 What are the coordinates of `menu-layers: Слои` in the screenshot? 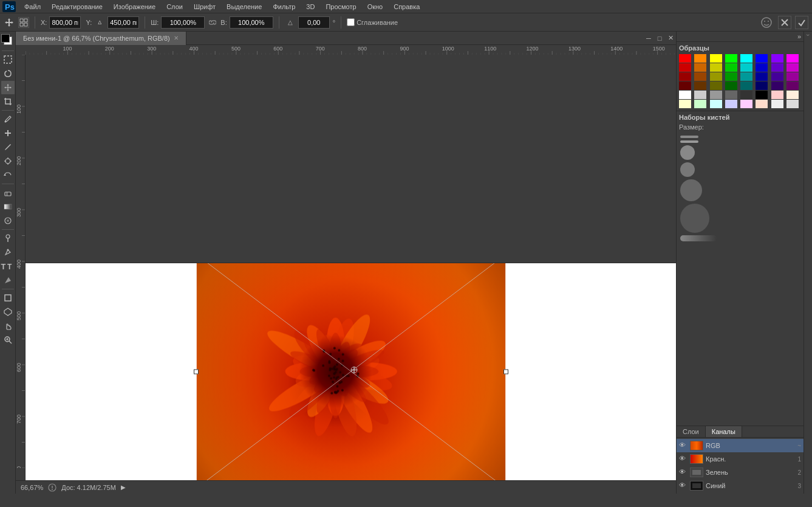 It's located at (175, 7).